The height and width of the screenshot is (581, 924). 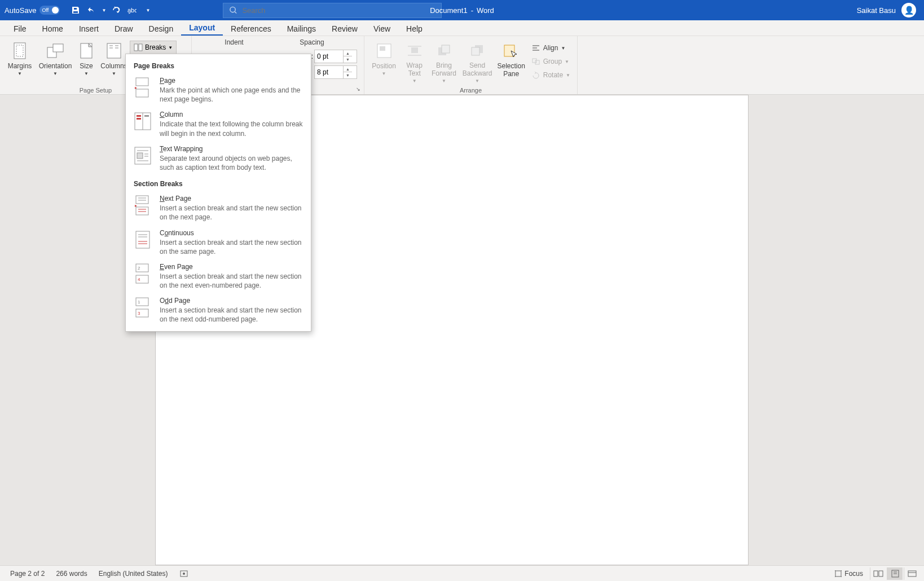 What do you see at coordinates (55, 10) in the screenshot?
I see `toggle-knob` at bounding box center [55, 10].